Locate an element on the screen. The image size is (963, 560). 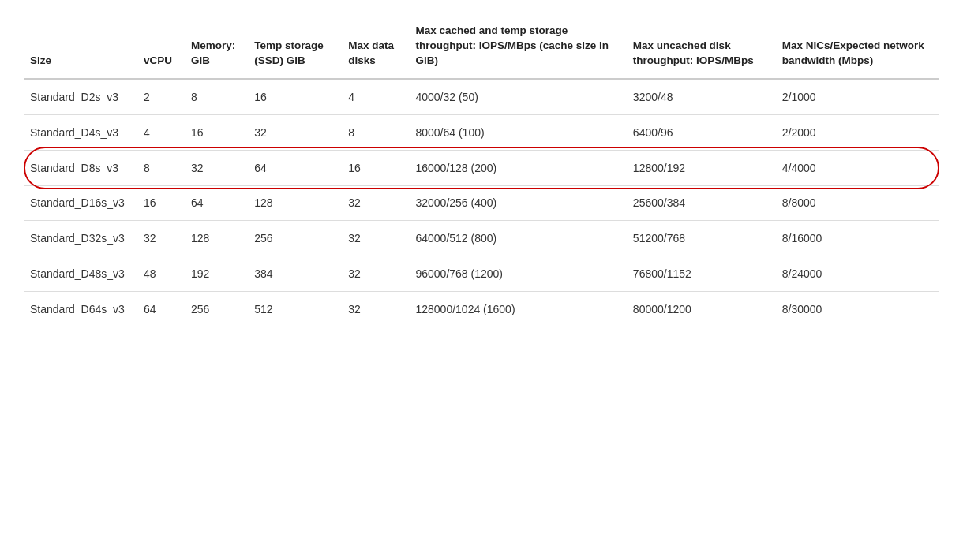
cell-max_uncached: 51200/768 is located at coordinates (701, 238).